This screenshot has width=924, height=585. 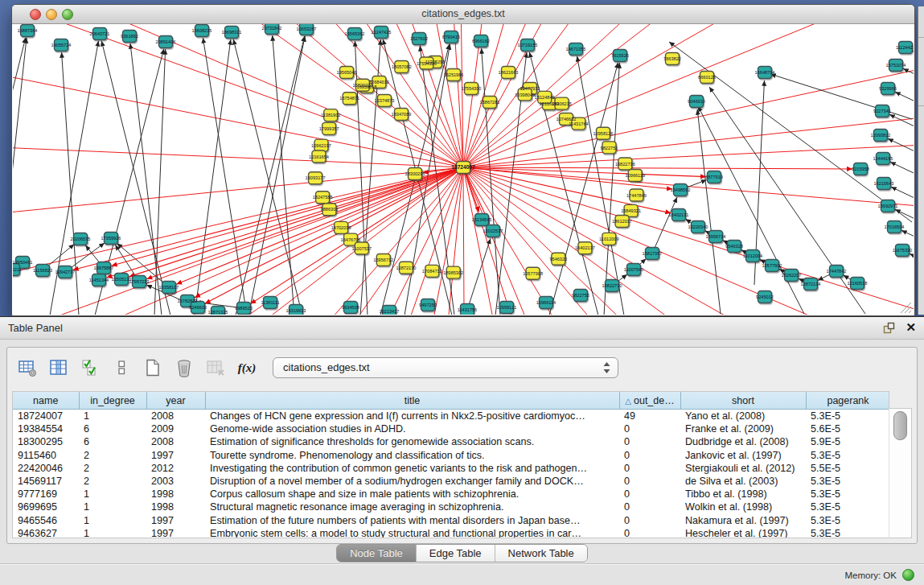 I want to click on close-panel-icon: ✕, so click(x=910, y=328).